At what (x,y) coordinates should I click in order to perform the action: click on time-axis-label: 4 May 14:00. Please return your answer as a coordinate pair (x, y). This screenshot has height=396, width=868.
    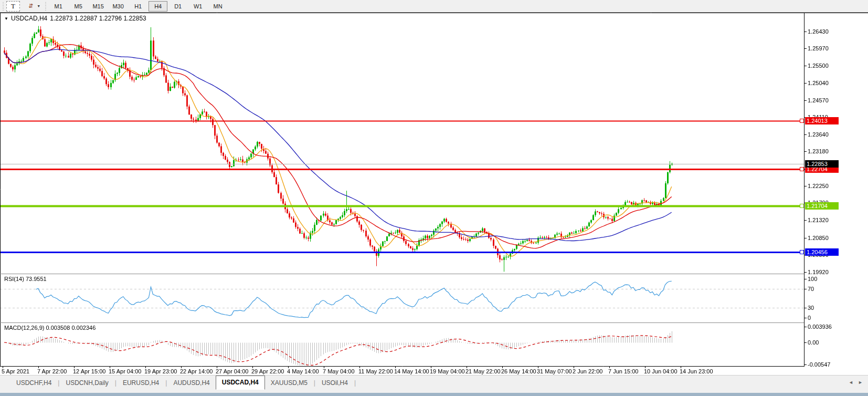
    Looking at the image, I should click on (303, 371).